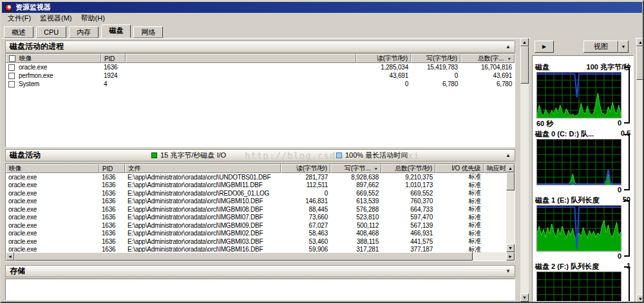 The width and height of the screenshot is (644, 303). I want to click on chart-canvas, so click(579, 228).